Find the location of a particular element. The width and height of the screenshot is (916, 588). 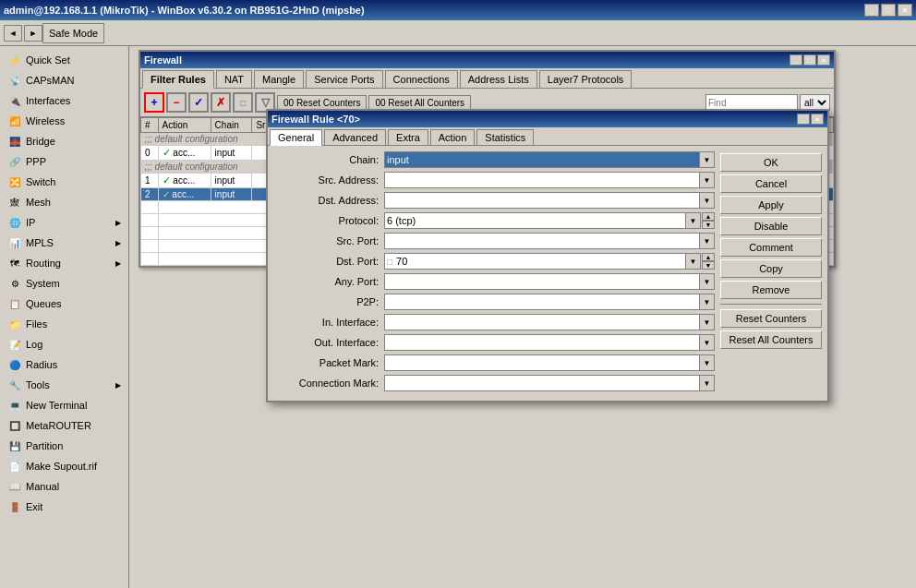

tab-service-ports: Service Ports is located at coordinates (344, 79).